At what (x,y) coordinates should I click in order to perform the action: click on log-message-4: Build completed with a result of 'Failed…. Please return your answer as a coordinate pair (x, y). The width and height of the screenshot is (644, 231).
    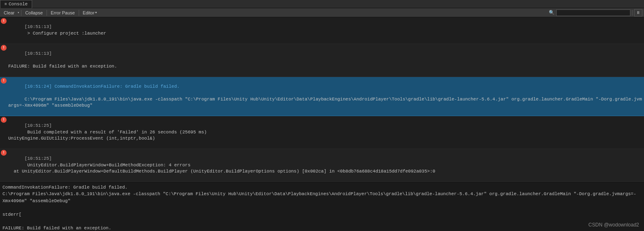
    Looking at the image, I should click on (108, 135).